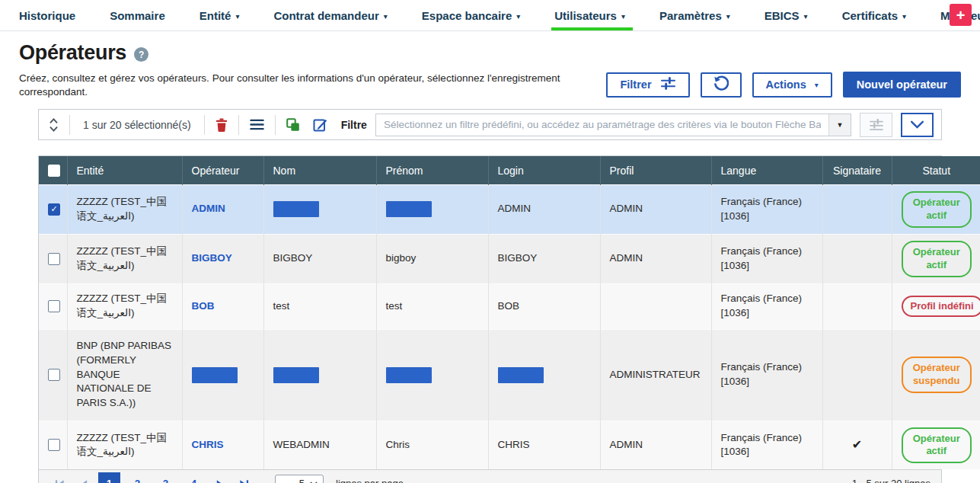  Describe the element at coordinates (84, 478) in the screenshot. I see `previous-page-icon` at that location.